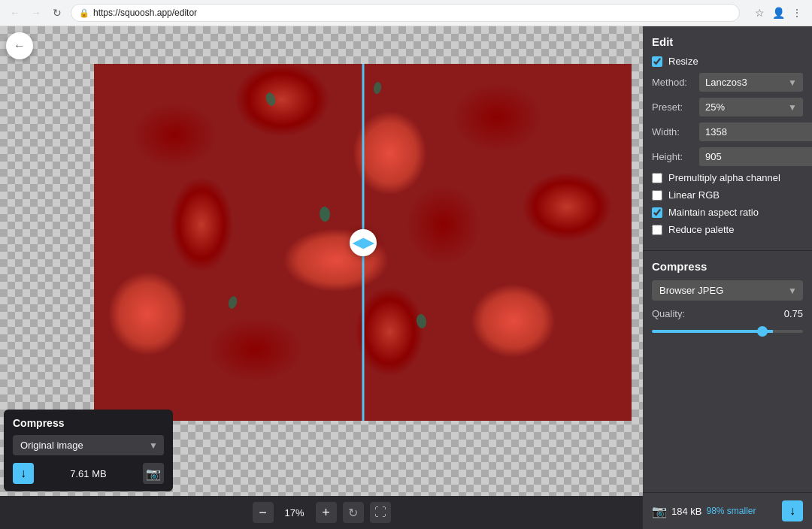 The image size is (812, 529). What do you see at coordinates (728, 290) in the screenshot?
I see `format-select-wrapper: Browser JPEG Browser PNG Browser WebP Ox…` at bounding box center [728, 290].